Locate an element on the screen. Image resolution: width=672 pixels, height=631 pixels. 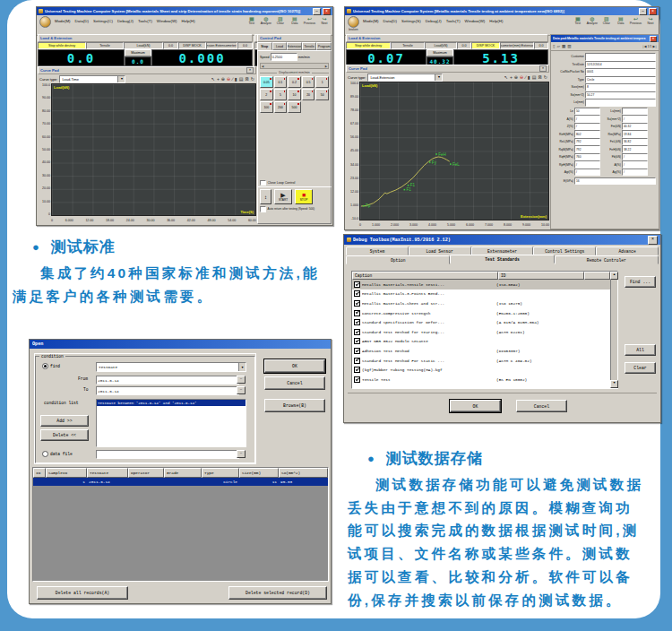
speed-preset-button: 0.5 is located at coordinates (308, 82).